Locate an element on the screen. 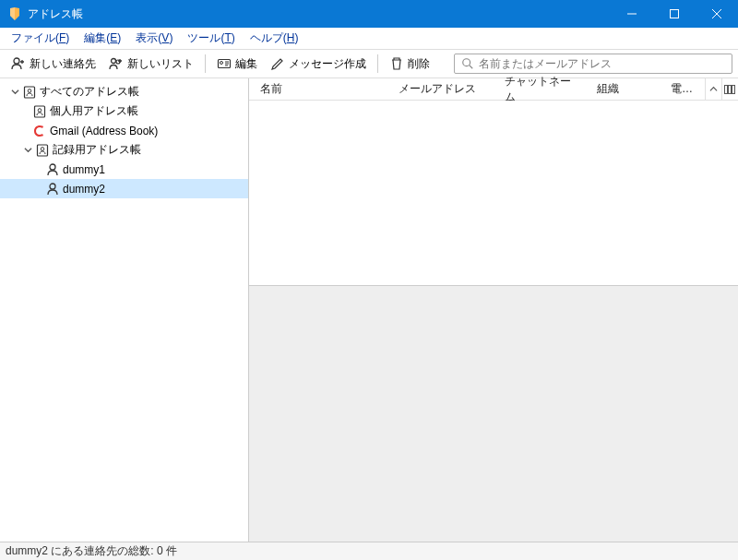  tree-dummy2: dummy2 is located at coordinates (124, 188).